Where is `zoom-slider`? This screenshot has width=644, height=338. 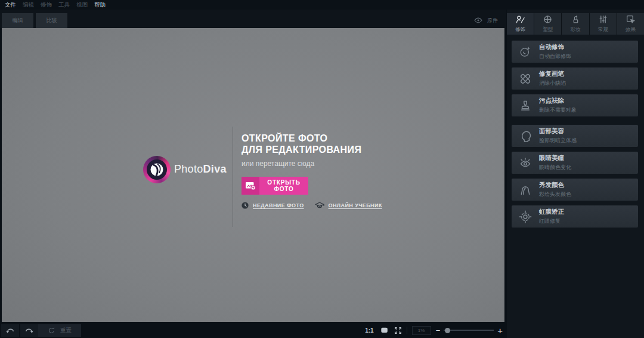
zoom-slider is located at coordinates (469, 330).